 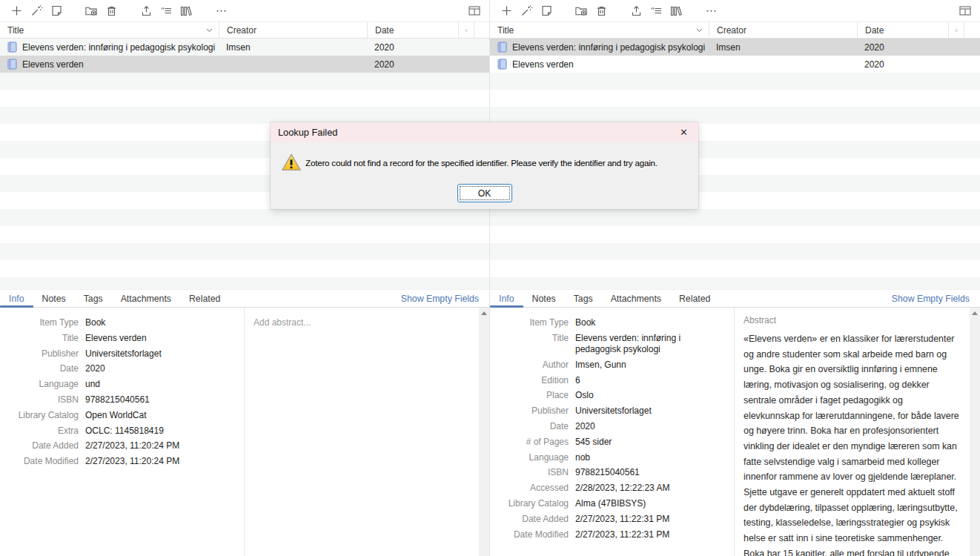 I want to click on field-value: Open WorldCat, so click(x=157, y=415).